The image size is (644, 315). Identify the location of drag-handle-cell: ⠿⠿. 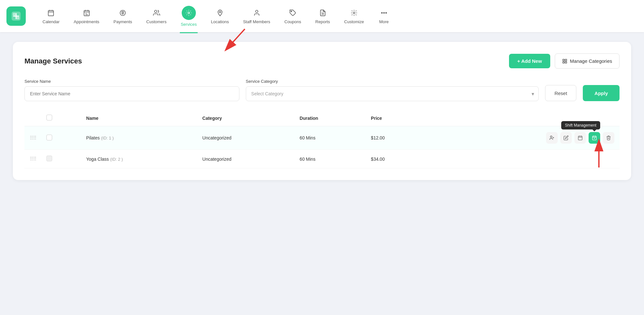
(33, 138).